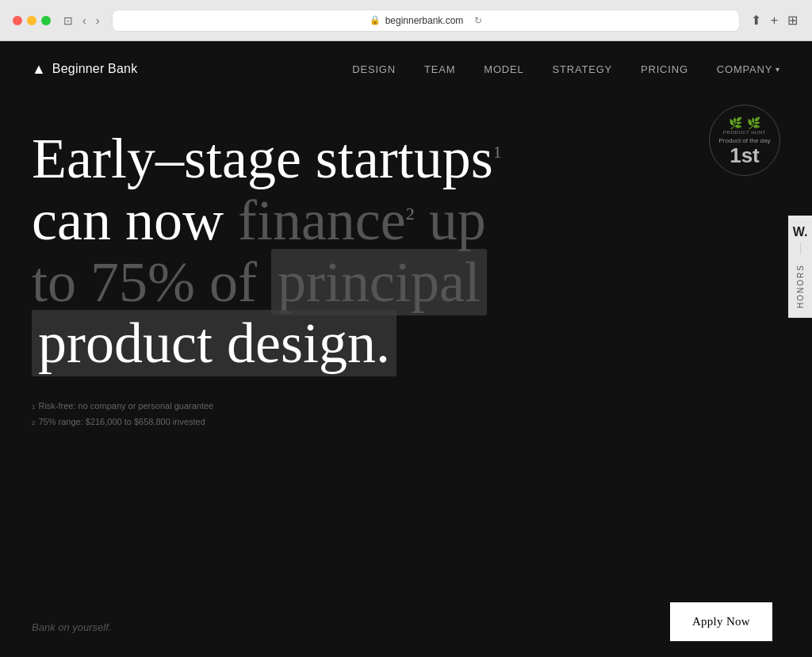 This screenshot has width=812, height=657. I want to click on footnotes: 1 Risk-free: no company or personal guar…, so click(406, 414).